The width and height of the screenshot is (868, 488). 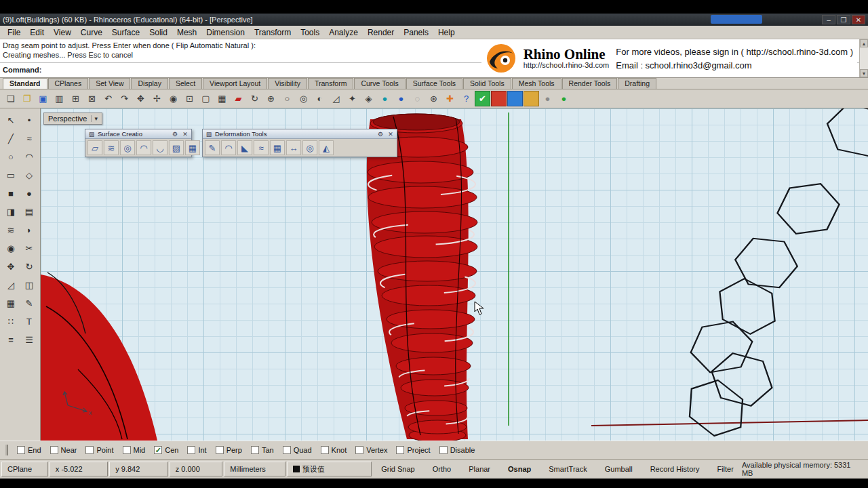 I want to click on tab-select: Select, so click(x=186, y=83).